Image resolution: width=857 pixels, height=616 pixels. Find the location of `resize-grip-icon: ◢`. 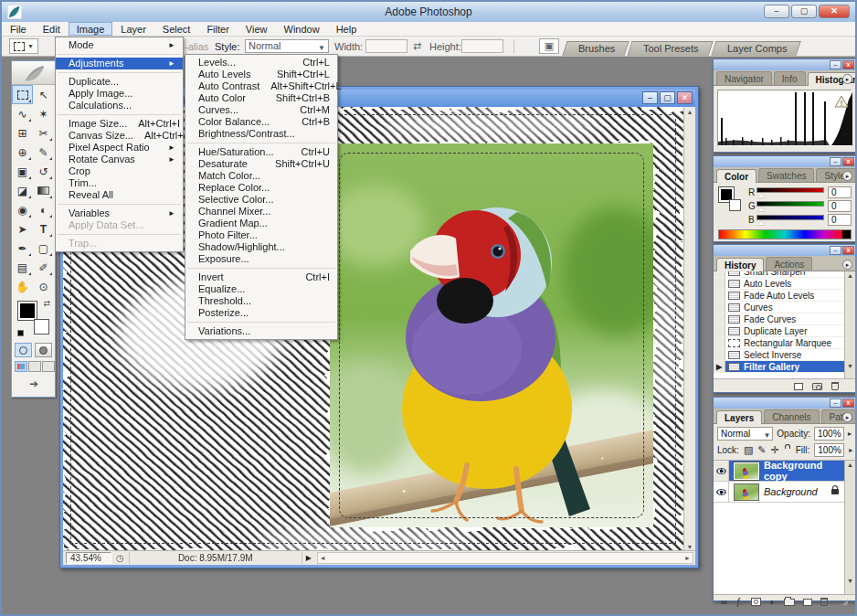

resize-grip-icon: ◢ is located at coordinates (845, 601).